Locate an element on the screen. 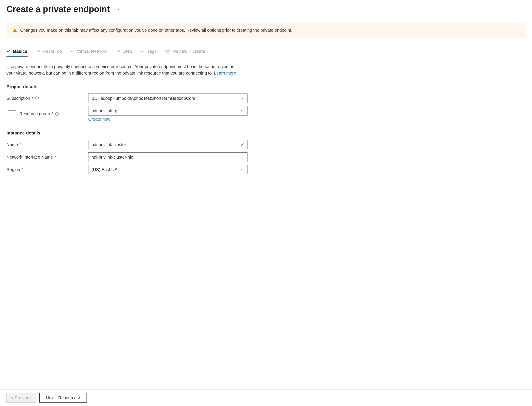 The width and height of the screenshot is (532, 406). tree-indent-icon is located at coordinates (13, 114).